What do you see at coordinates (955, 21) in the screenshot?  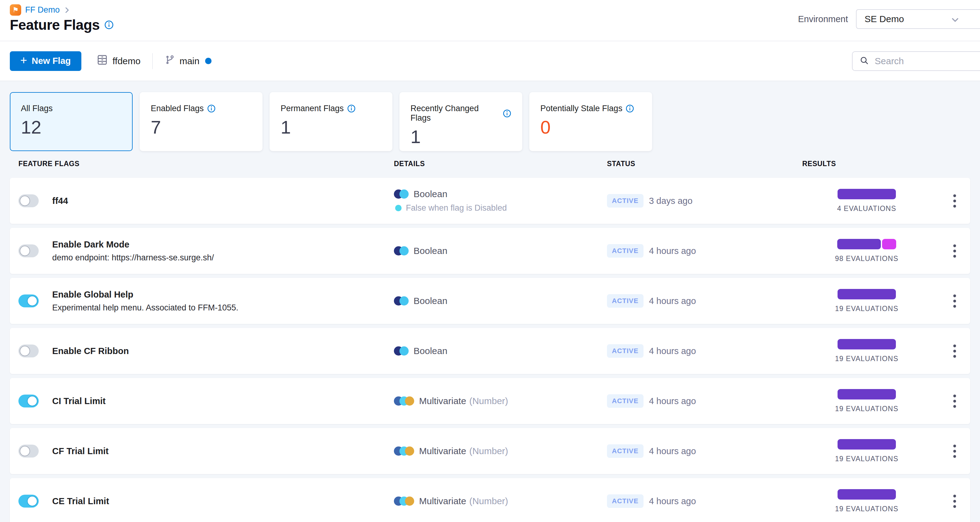 I see `chevron-down-icon` at bounding box center [955, 21].